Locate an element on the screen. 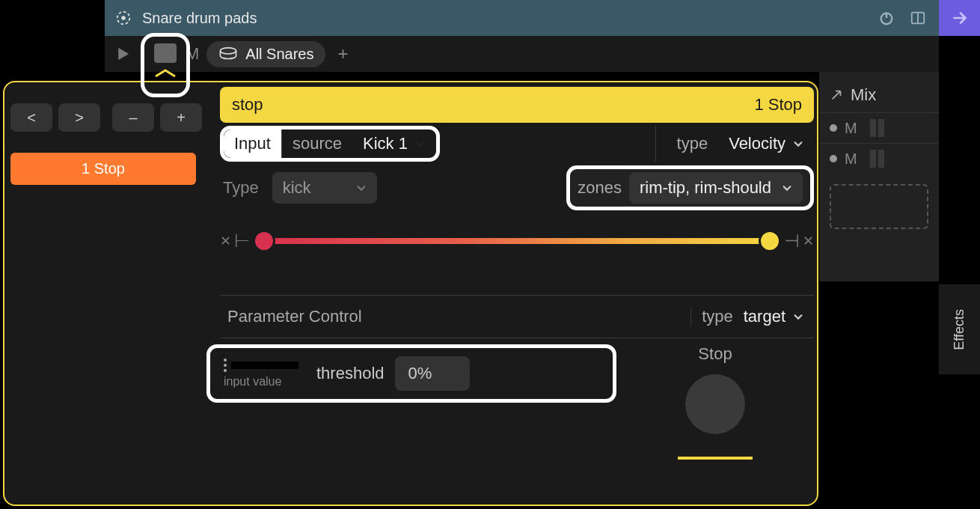 Image resolution: width=980 pixels, height=509 pixels. param-type-dropdown: target is located at coordinates (774, 317).